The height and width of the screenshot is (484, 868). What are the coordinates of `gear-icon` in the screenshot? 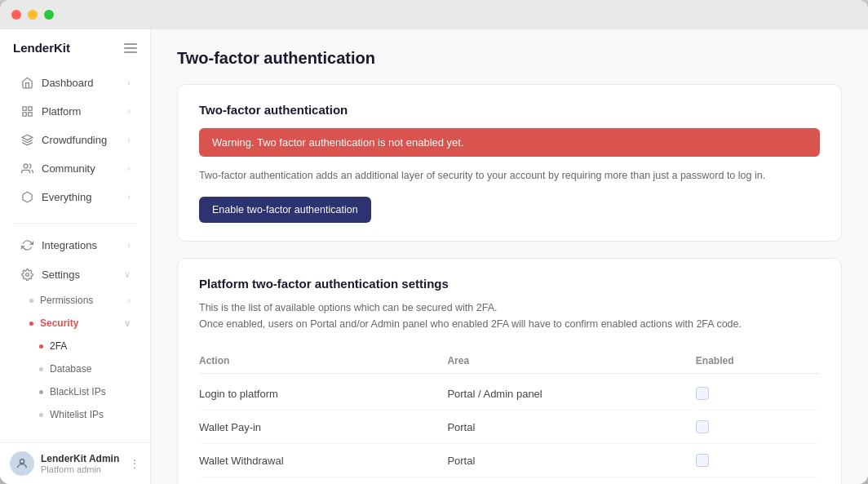 It's located at (27, 274).